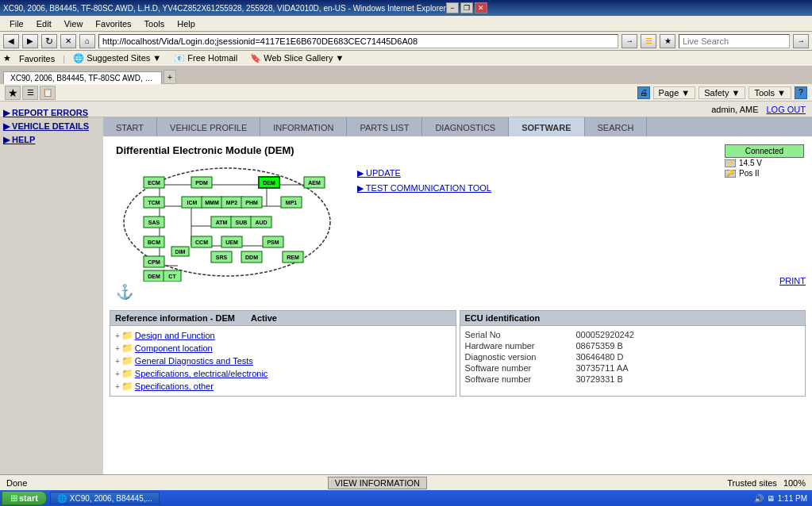  I want to click on refresh-button: ↻, so click(49, 41).